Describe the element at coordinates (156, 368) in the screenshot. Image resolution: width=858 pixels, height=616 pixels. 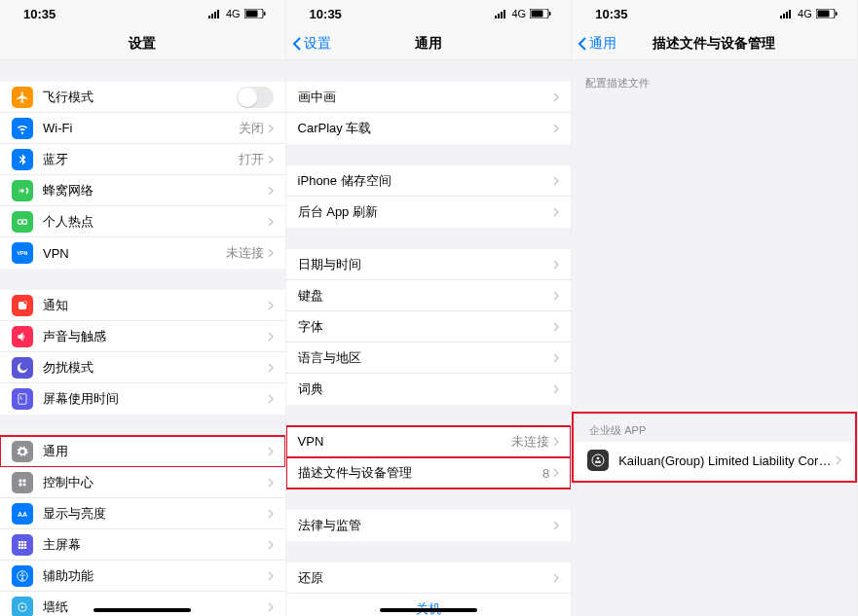
I see `row-label: 勿扰模式` at that location.